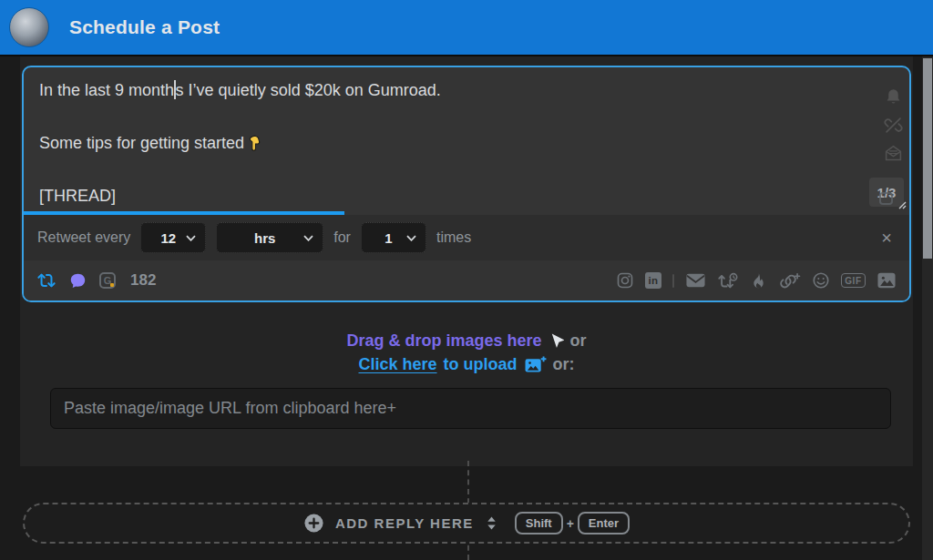 The height and width of the screenshot is (560, 933). What do you see at coordinates (821, 280) in the screenshot?
I see `emoji-icon` at bounding box center [821, 280].